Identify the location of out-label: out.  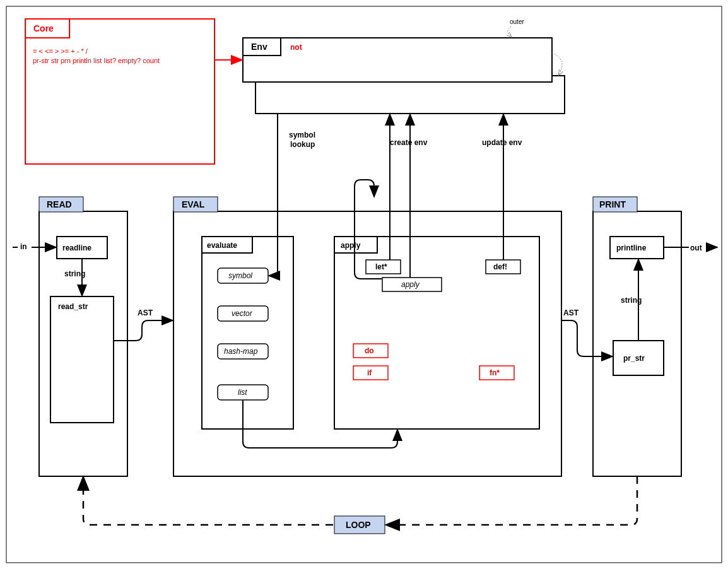
(696, 248).